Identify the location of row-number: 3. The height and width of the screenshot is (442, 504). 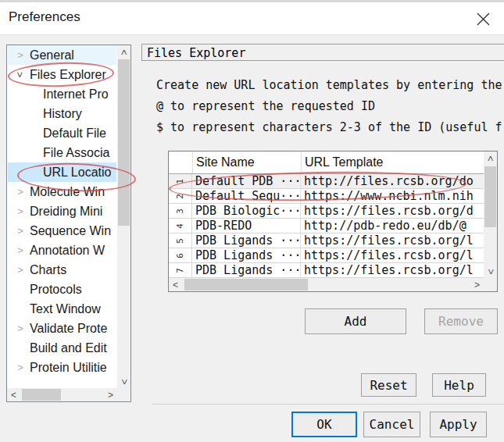
(180, 211).